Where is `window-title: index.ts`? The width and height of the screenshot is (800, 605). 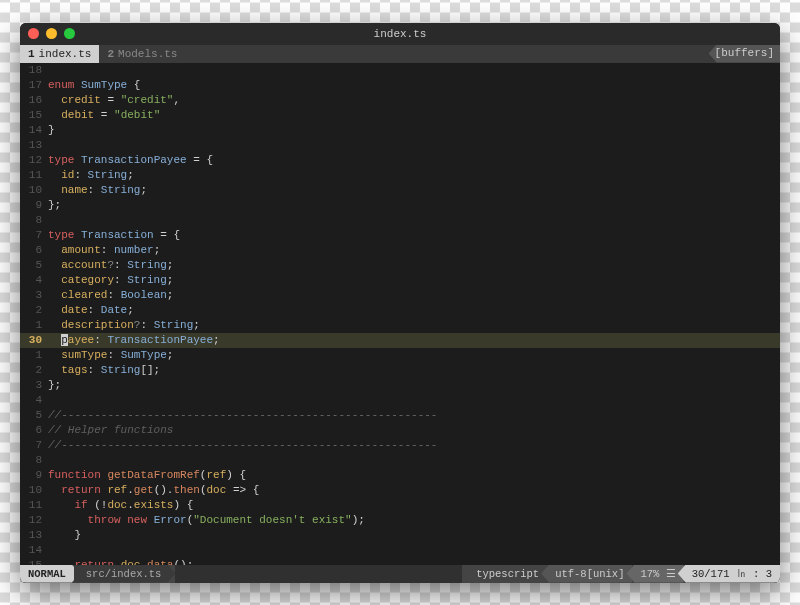
window-title: index.ts is located at coordinates (400, 34).